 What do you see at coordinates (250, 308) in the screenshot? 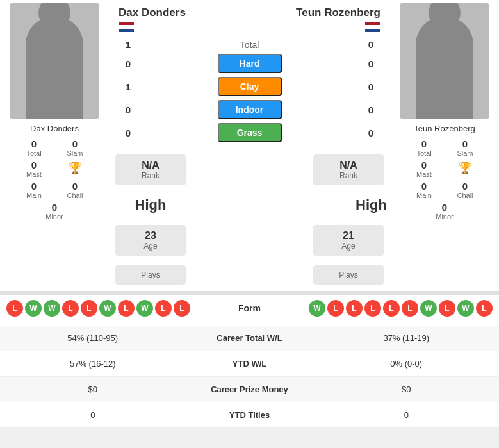
I see `form-label: Form` at bounding box center [250, 308].